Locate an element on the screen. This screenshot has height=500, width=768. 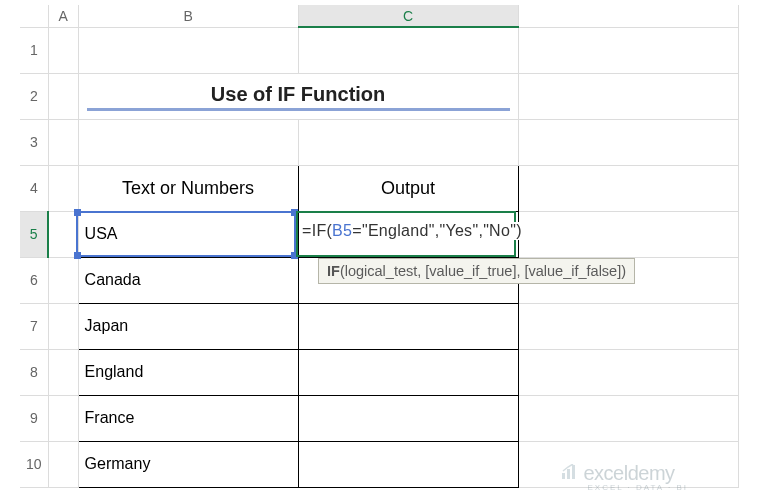
cell-d2 is located at coordinates (628, 96).